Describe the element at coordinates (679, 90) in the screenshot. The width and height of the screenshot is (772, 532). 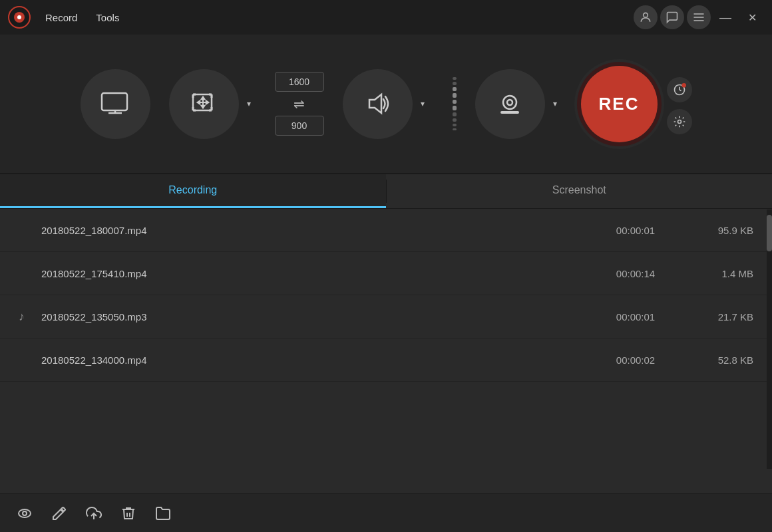
I see `schedule-button` at that location.